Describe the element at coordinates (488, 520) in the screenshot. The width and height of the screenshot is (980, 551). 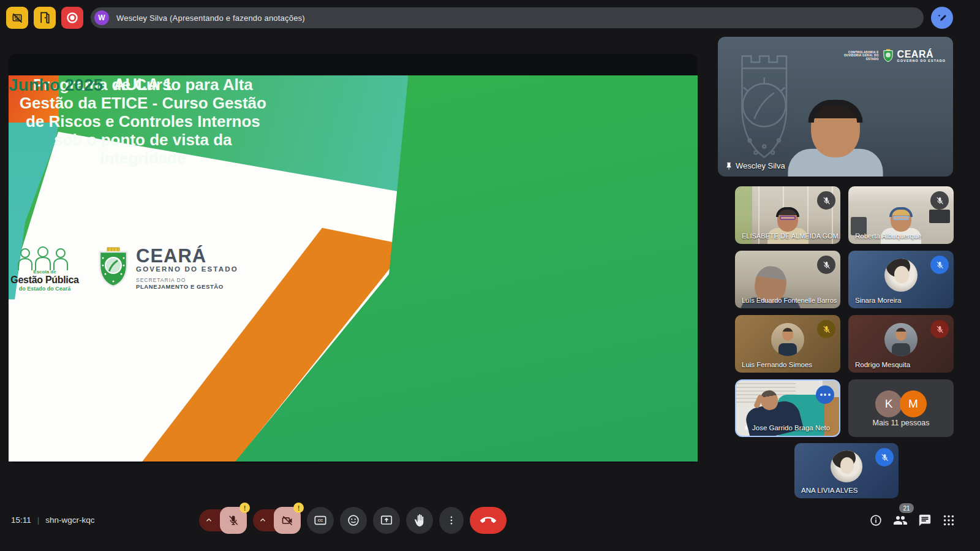
I see `end-call-button` at that location.